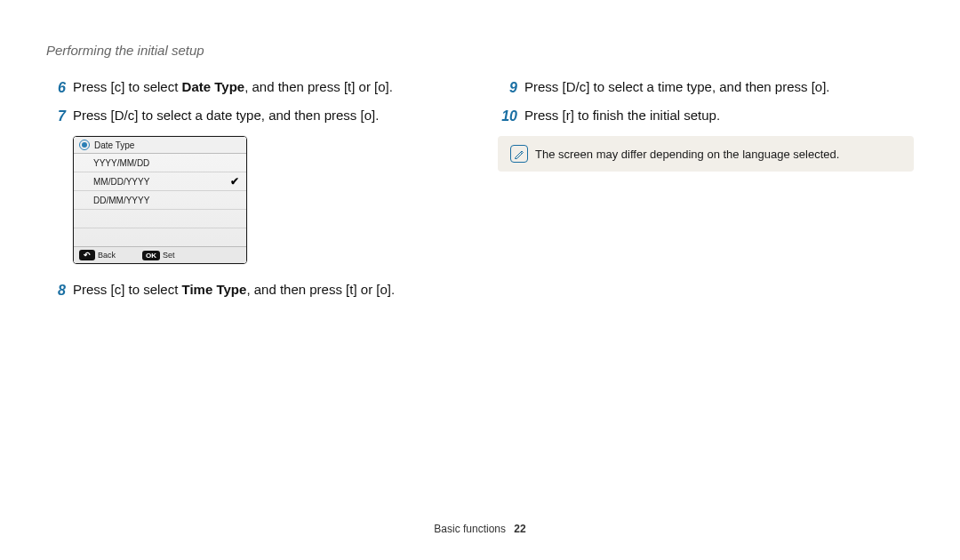 The height and width of the screenshot is (560, 960). Describe the element at coordinates (706, 88) in the screenshot. I see `step-9: 9 Press [D/c] to select a time type, and…` at that location.